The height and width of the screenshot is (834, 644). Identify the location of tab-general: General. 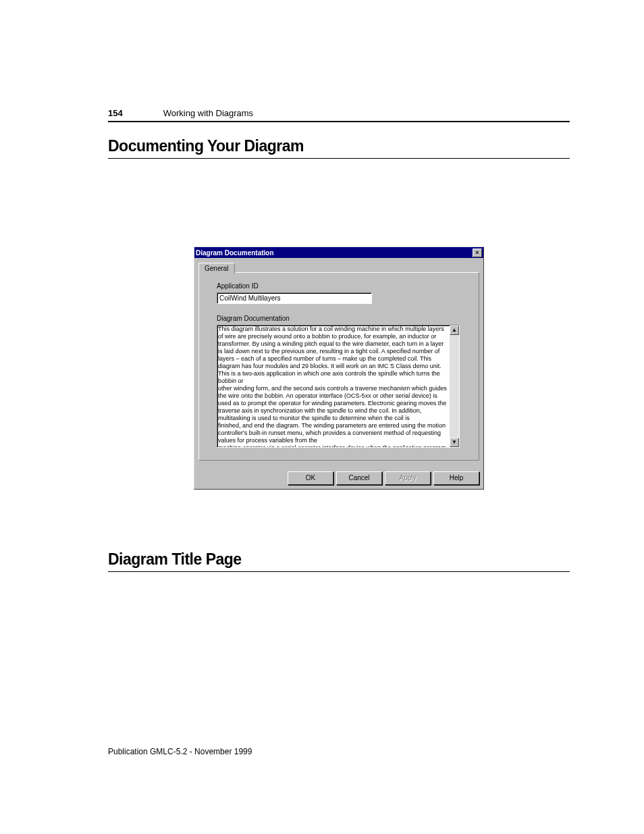
(217, 268).